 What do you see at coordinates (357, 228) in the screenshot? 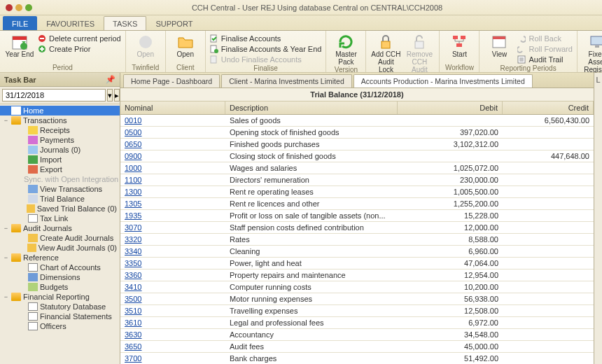
I see `table-row: 3070Staff pension costs defined contribu…` at bounding box center [357, 228].